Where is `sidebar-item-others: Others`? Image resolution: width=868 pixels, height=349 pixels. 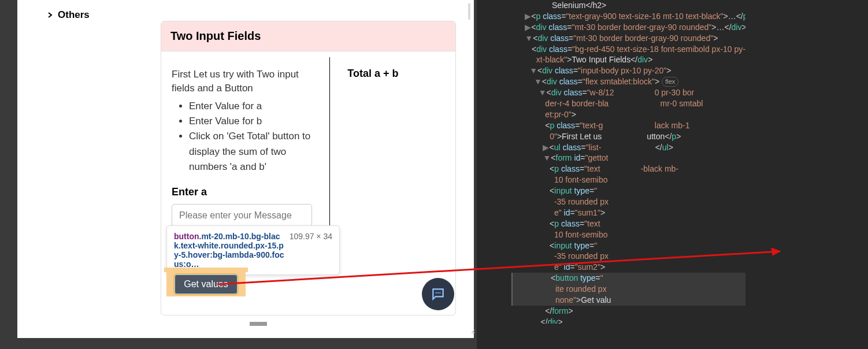
sidebar-item-others: Others is located at coordinates (68, 15).